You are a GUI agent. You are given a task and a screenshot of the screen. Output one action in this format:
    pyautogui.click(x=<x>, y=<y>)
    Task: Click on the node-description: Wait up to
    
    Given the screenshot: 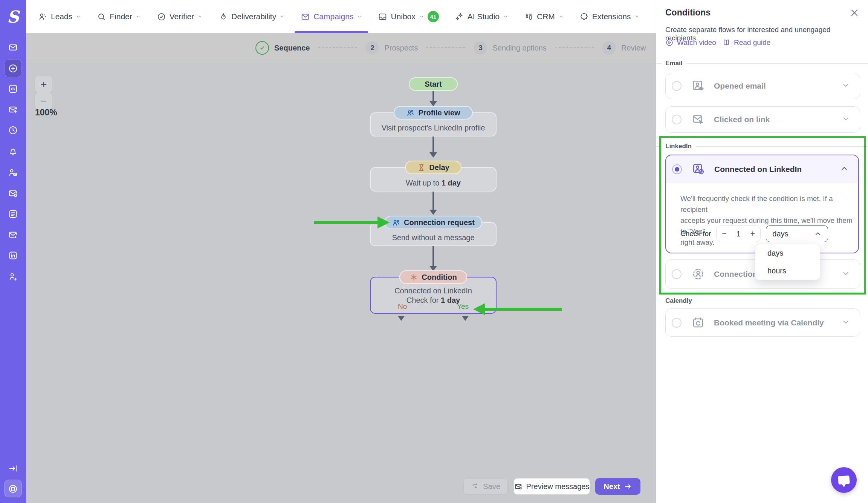 What is the action you would take?
    pyautogui.click(x=423, y=183)
    